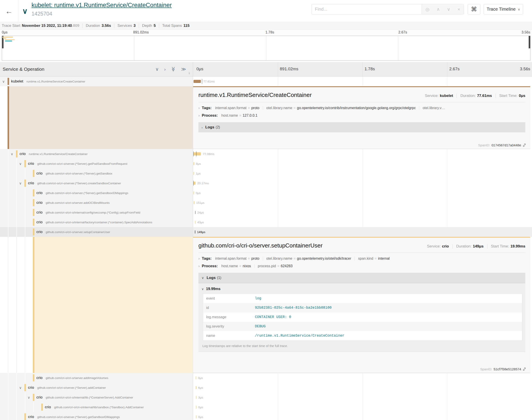 The image size is (532, 420). What do you see at coordinates (9, 11) in the screenshot?
I see `back-button: ←` at bounding box center [9, 11].